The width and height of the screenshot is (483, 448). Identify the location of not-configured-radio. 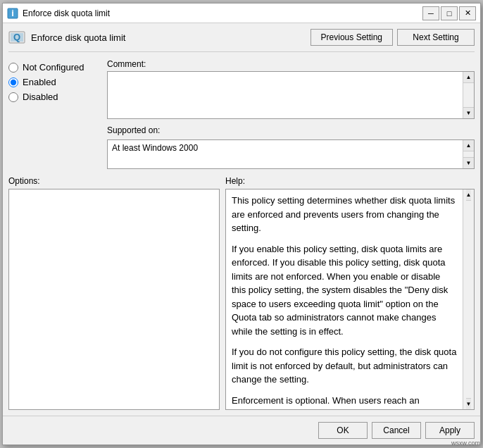
(13, 68).